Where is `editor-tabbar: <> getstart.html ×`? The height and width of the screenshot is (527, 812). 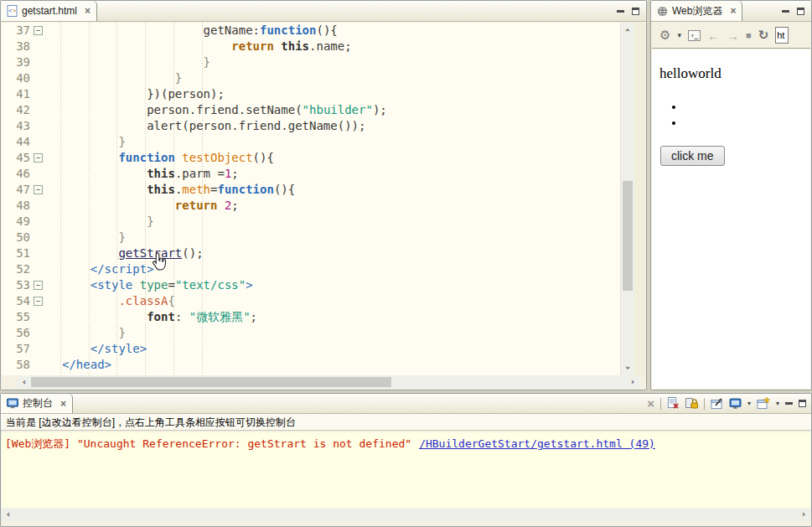 editor-tabbar: <> getstart.html × is located at coordinates (323, 12).